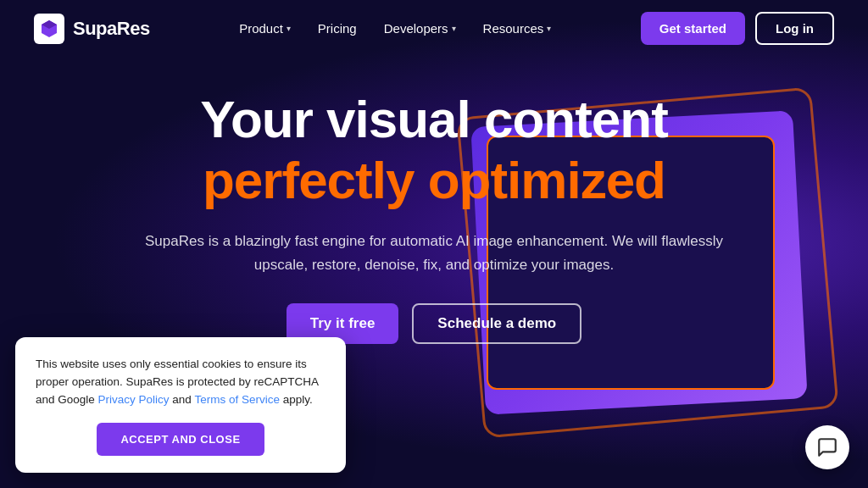  What do you see at coordinates (497, 324) in the screenshot?
I see `schedule-demo-button: Schedule a demo` at bounding box center [497, 324].